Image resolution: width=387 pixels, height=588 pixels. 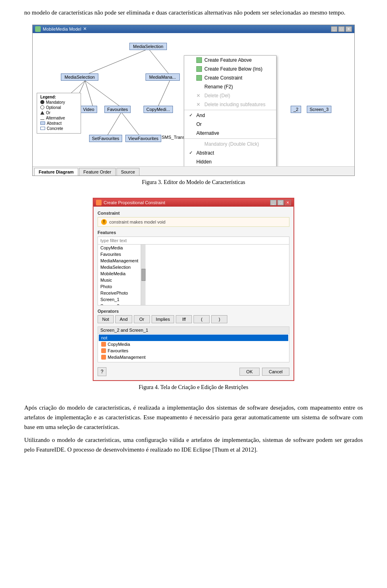 What do you see at coordinates (319, 109) in the screenshot?
I see `screen3-node: Screen_3` at bounding box center [319, 109].